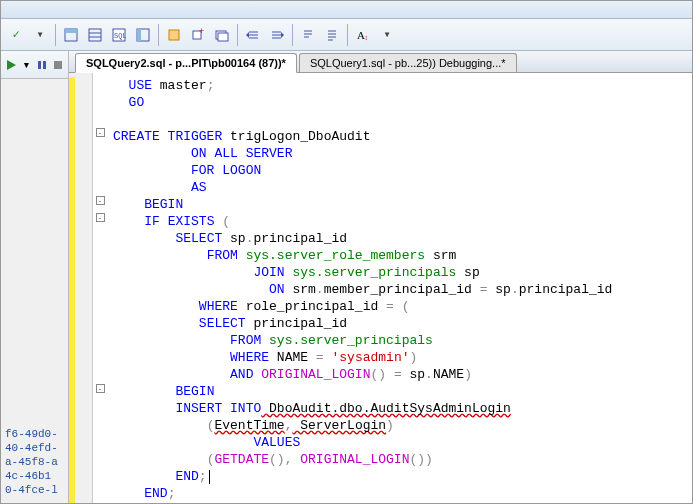  What do you see at coordinates (35, 277) in the screenshot?
I see `object-explorer-panel: ▾ f6-49d0- 40-4efd- a-45f8-a 4c-46b1 0-4…` at bounding box center [35, 277].